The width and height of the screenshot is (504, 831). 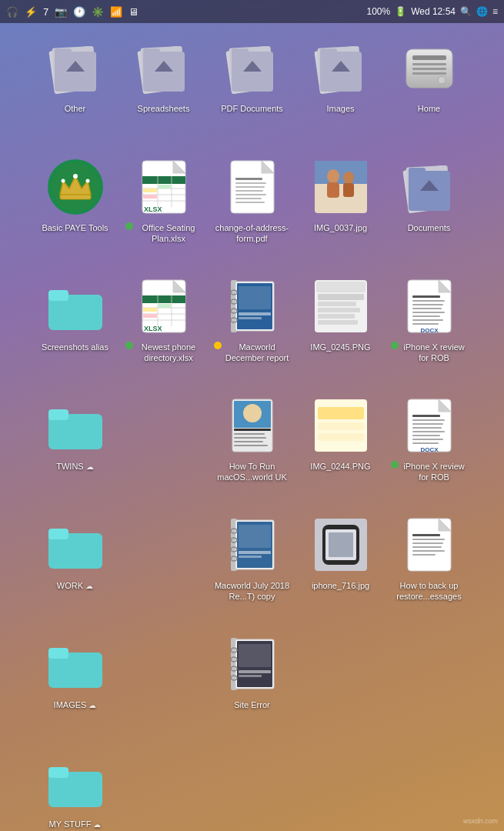 I want to click on control-center-icon: ≡, so click(x=496, y=12).